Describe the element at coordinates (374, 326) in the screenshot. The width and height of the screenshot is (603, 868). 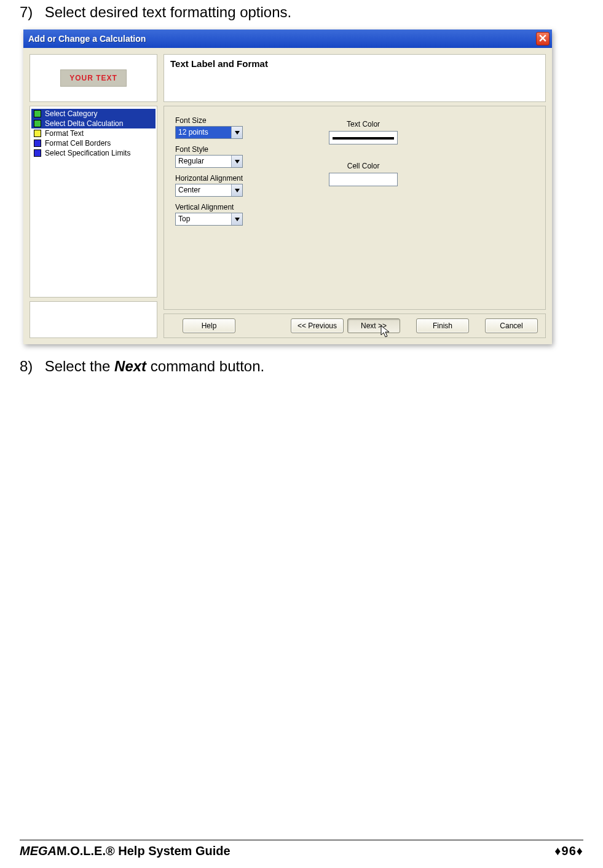
I see `button-label: Next >>` at that location.